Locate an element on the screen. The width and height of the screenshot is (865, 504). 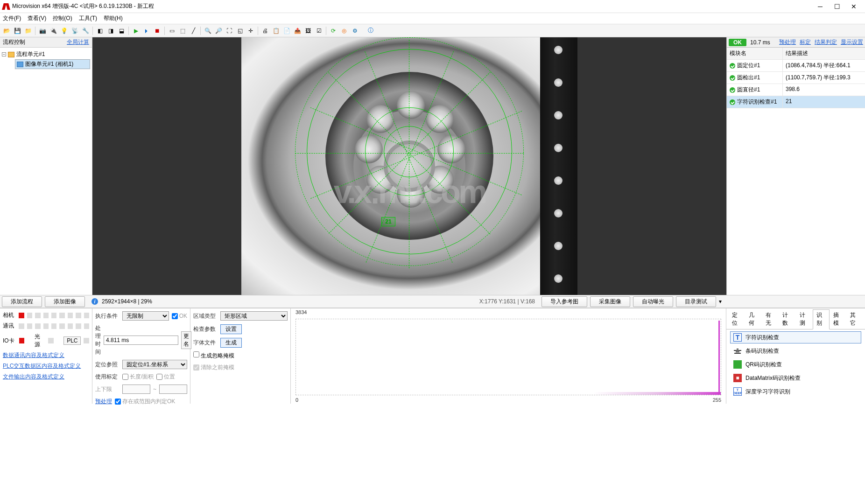
left-panel-icon: ◧ is located at coordinates (100, 31).